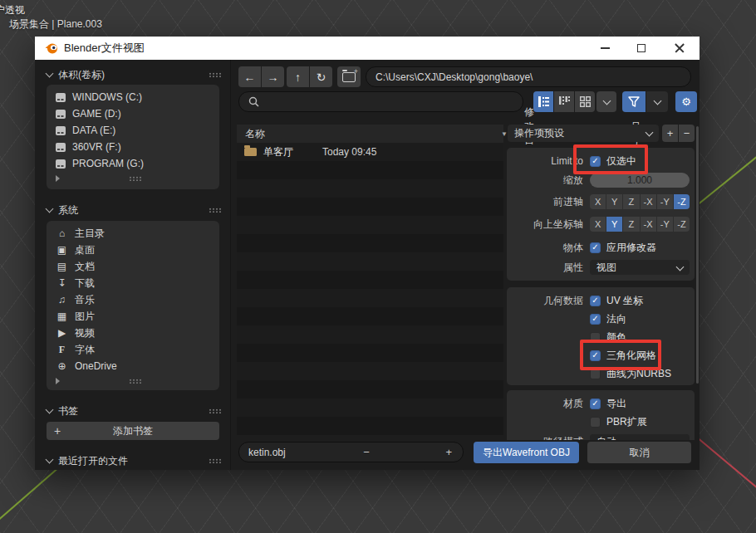  Describe the element at coordinates (445, 452) in the screenshot. I see `increment-button: +` at that location.